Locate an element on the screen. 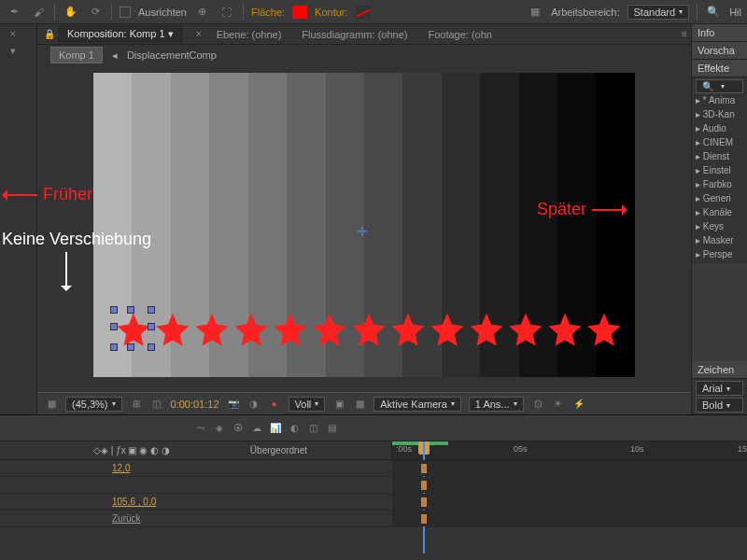  timeline-row: 12,0 is located at coordinates (374, 469).